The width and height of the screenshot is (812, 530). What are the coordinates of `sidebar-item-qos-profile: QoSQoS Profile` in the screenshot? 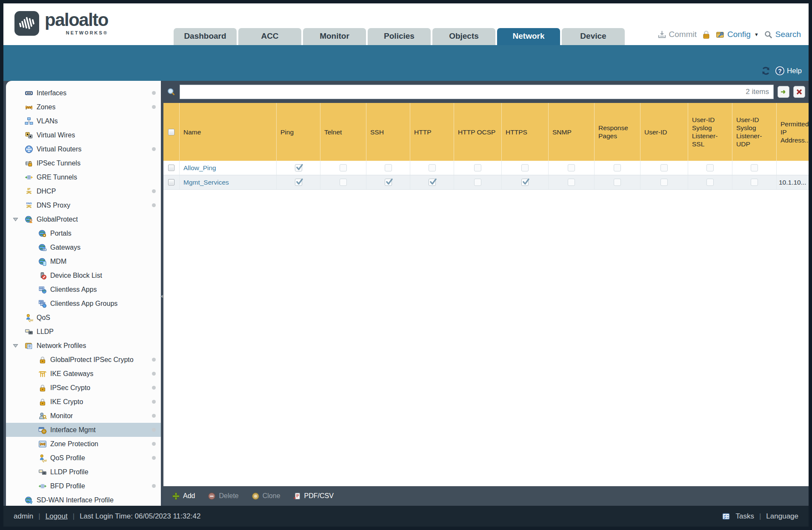 It's located at (83, 458).